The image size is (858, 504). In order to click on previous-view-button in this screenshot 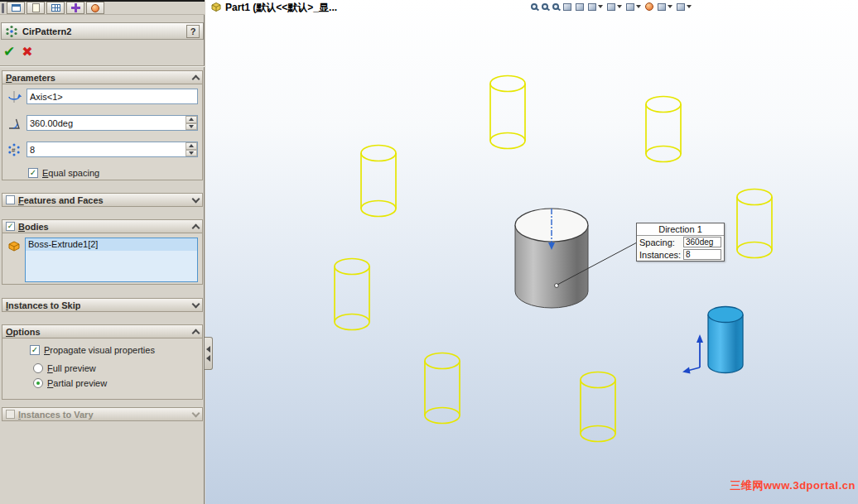, I will do `click(567, 7)`.